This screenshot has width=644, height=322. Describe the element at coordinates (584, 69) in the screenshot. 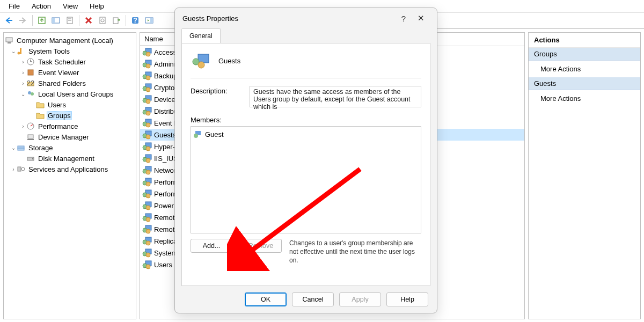

I see `actions-more-groups: More Actions` at that location.